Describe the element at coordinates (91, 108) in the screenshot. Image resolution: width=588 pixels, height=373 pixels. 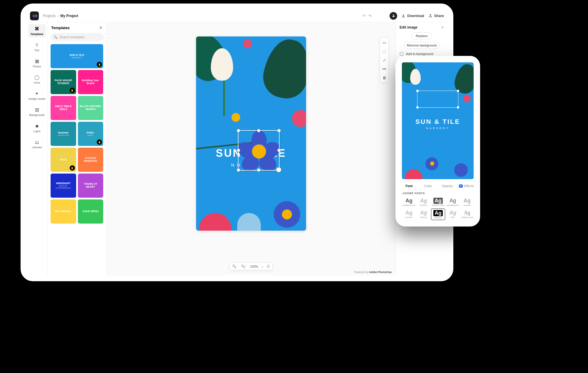
I see `template-card: BLACK HISTORY MONTH` at that location.